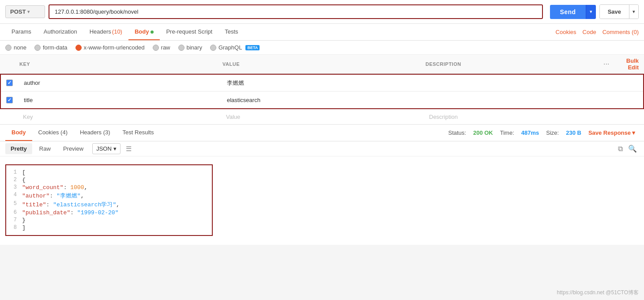 The width and height of the screenshot is (644, 300). Describe the element at coordinates (322, 12) in the screenshot. I see `top-bar: POST ▾ Send ▾ Save ▾` at that location.